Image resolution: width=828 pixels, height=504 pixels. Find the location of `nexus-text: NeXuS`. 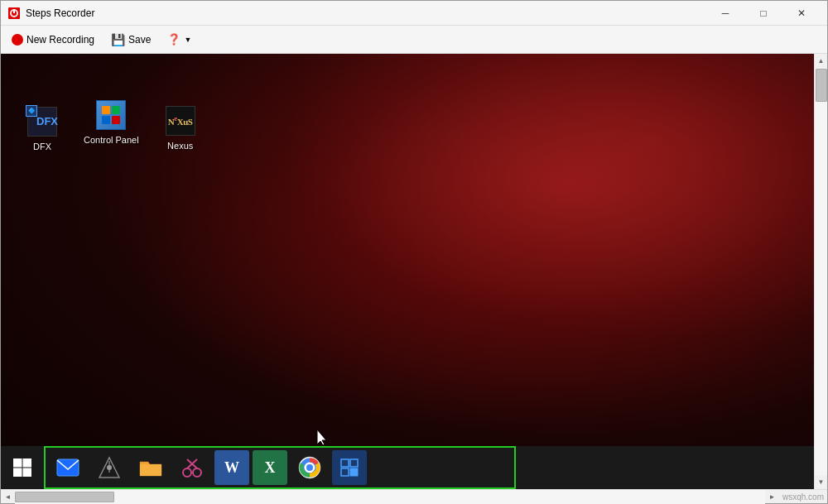

nexus-text: NeXuS is located at coordinates (181, 121).